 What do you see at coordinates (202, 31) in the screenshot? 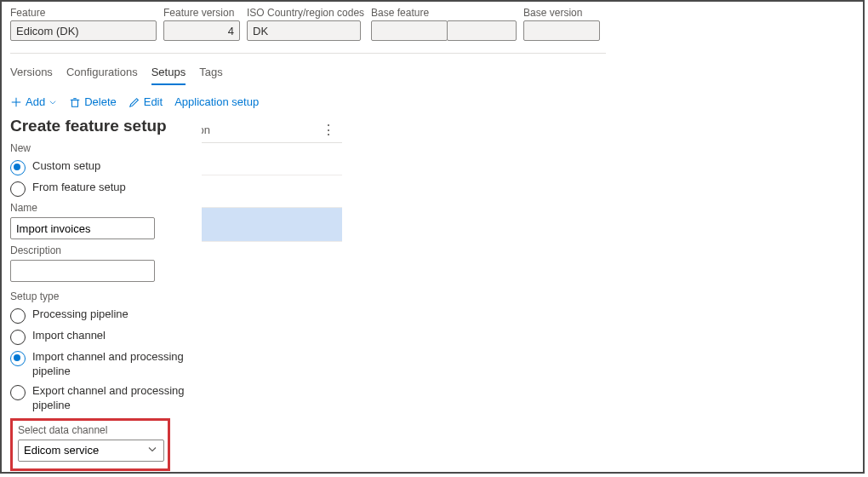
I see `feature-version-input` at bounding box center [202, 31].